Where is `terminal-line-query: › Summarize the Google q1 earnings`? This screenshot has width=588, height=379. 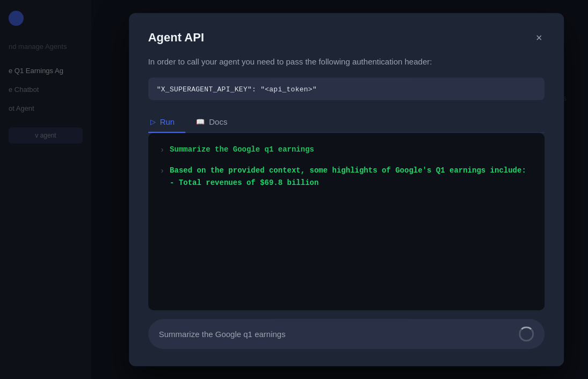
terminal-line-query: › Summarize the Google q1 earnings is located at coordinates (346, 149).